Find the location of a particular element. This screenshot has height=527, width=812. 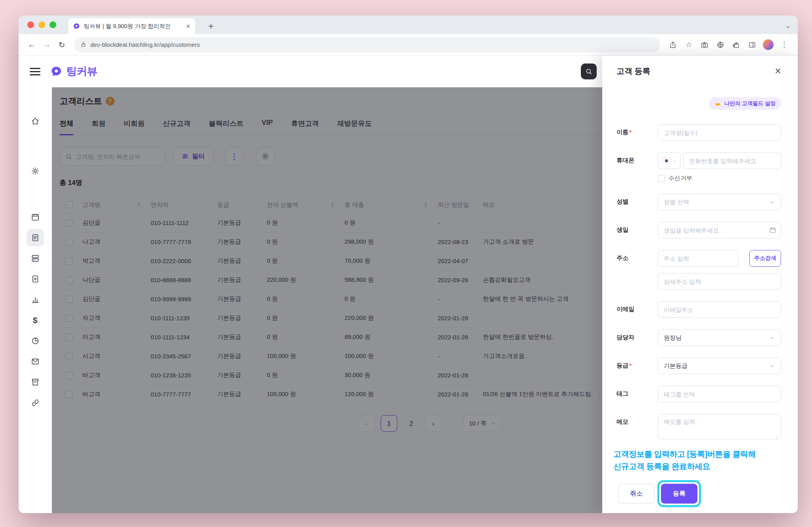

tab-close-icon: × is located at coordinates (188, 26).